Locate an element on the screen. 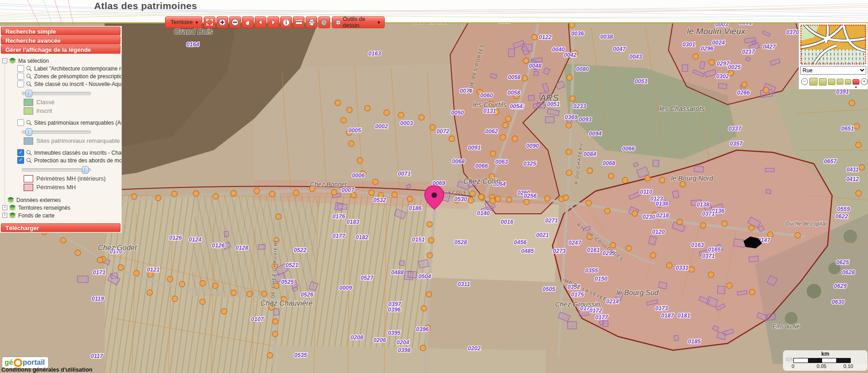 This screenshot has height=373, width=868. draw-tools-dropdown: Outils de dessin ▼ is located at coordinates (358, 22).